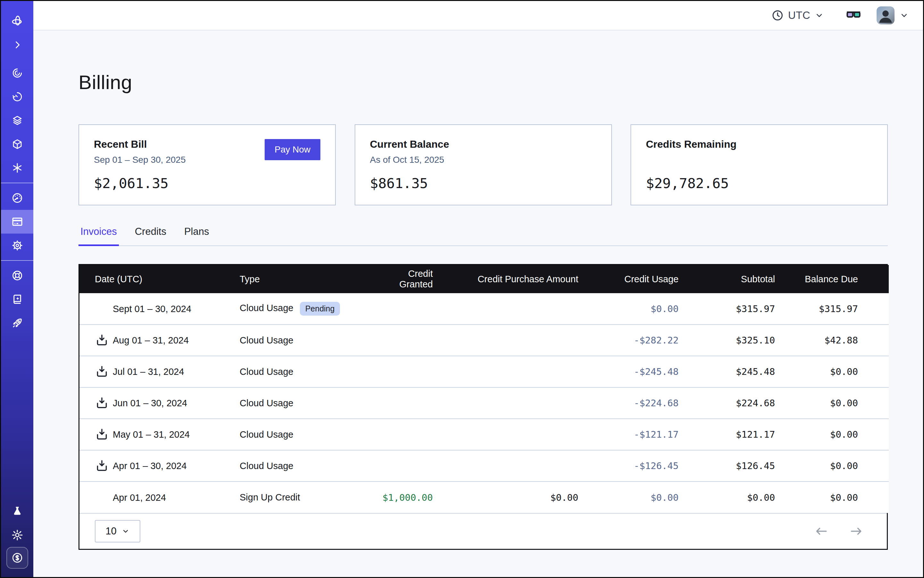 The height and width of the screenshot is (578, 924). I want to click on status-badge: Pending, so click(320, 309).